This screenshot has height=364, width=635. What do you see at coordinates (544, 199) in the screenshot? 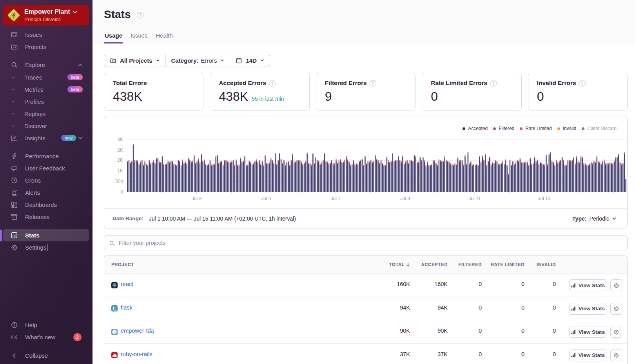
I see `svg-text: Jul 13` at bounding box center [544, 199].